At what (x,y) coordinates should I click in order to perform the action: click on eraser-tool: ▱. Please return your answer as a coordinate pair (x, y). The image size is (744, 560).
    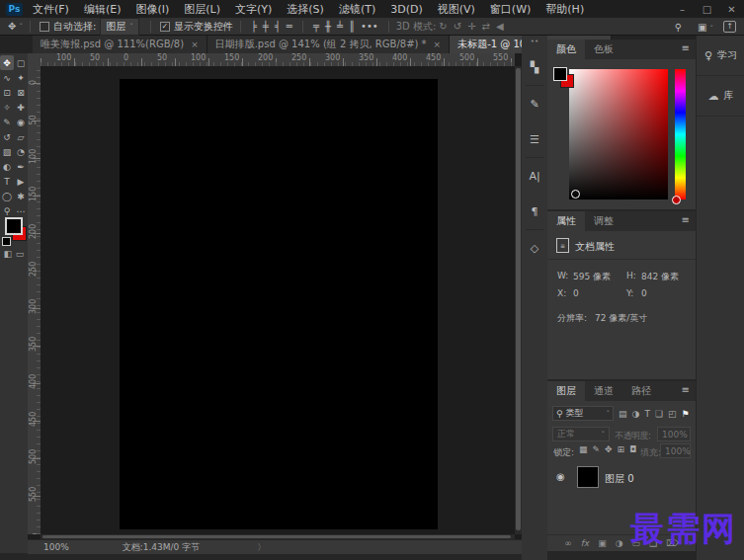
    Looking at the image, I should click on (21, 136).